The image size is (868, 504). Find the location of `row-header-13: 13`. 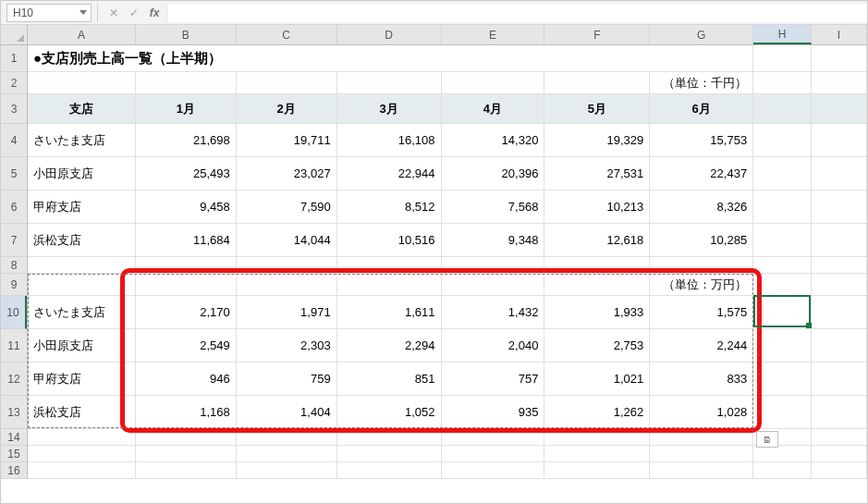

row-header-13: 13 is located at coordinates (14, 412).